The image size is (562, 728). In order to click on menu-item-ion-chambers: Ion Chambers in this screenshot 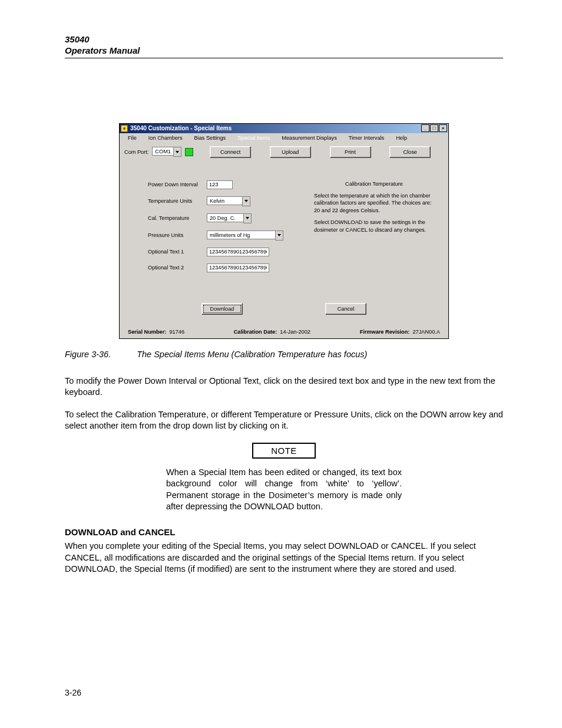, I will do `click(166, 138)`.